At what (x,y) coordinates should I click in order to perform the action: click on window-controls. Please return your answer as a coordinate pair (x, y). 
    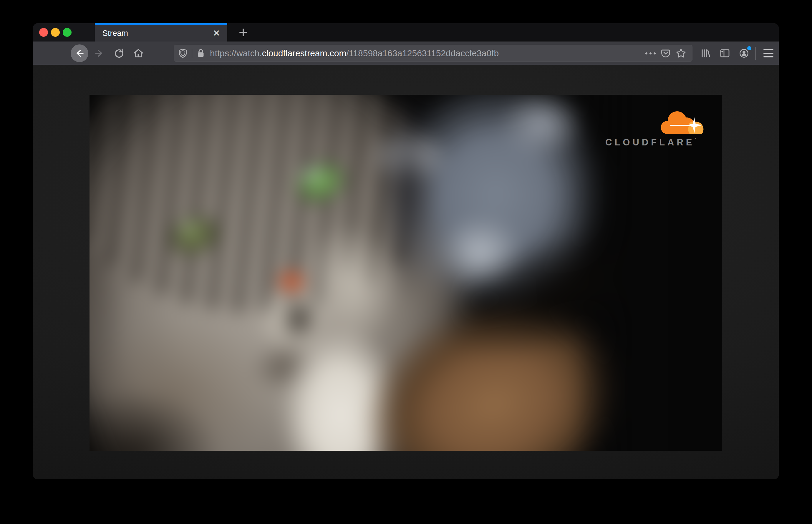
    Looking at the image, I should click on (64, 32).